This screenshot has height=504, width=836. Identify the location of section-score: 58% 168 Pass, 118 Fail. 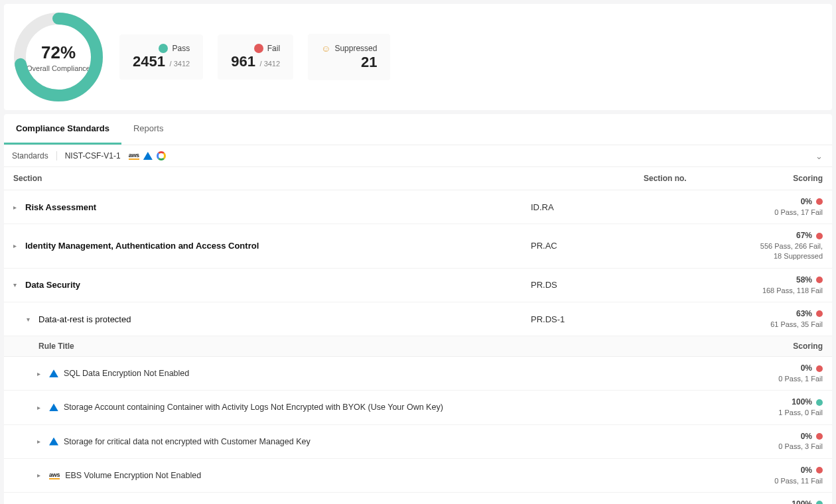
(733, 285).